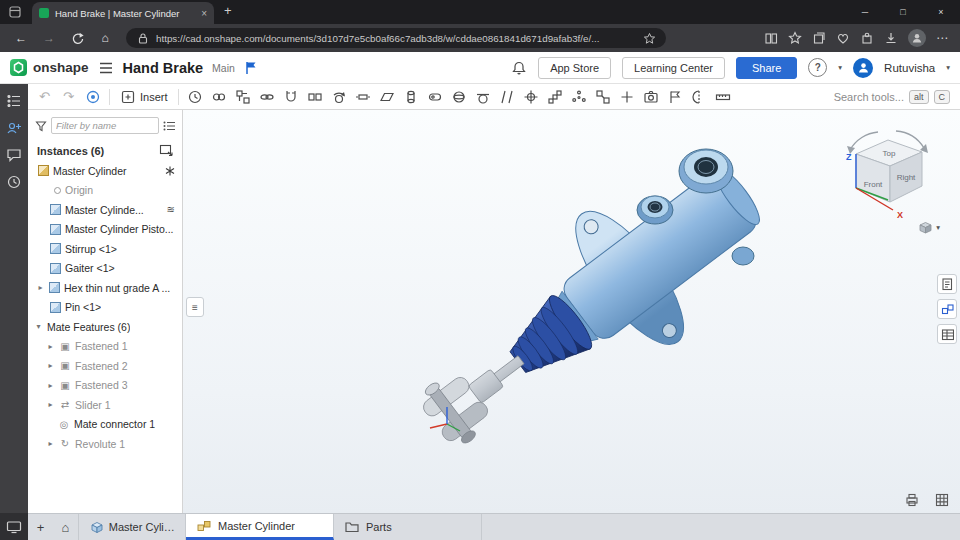 Image resolution: width=960 pixels, height=540 pixels. What do you see at coordinates (228, 10) in the screenshot?
I see `new-tab-button: +` at bounding box center [228, 10].